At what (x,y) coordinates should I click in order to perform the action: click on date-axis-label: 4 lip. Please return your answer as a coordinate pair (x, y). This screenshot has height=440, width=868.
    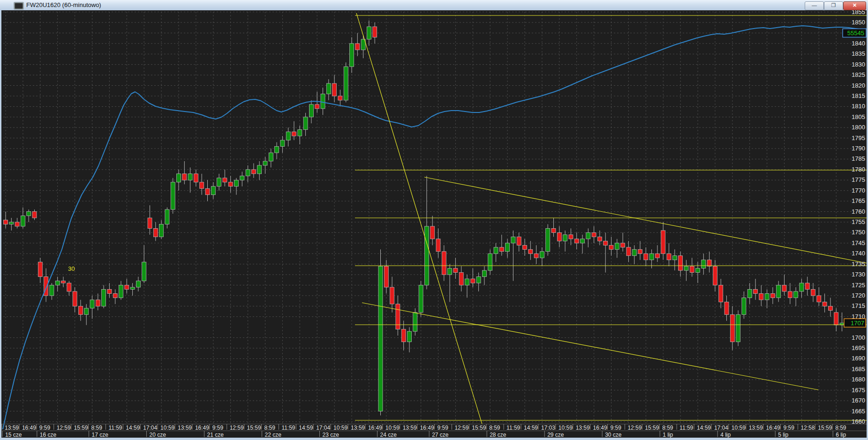
    Looking at the image, I should click on (725, 435).